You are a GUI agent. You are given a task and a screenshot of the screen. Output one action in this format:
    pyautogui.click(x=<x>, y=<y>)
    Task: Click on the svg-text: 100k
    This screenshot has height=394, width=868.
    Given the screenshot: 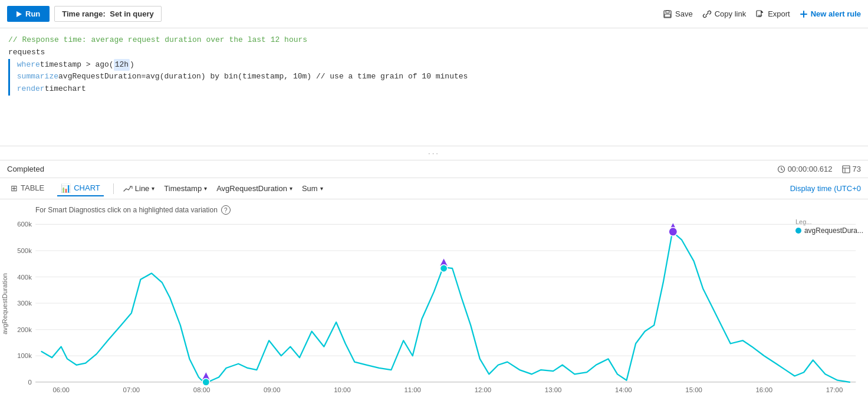 What is the action you would take?
    pyautogui.click(x=25, y=356)
    